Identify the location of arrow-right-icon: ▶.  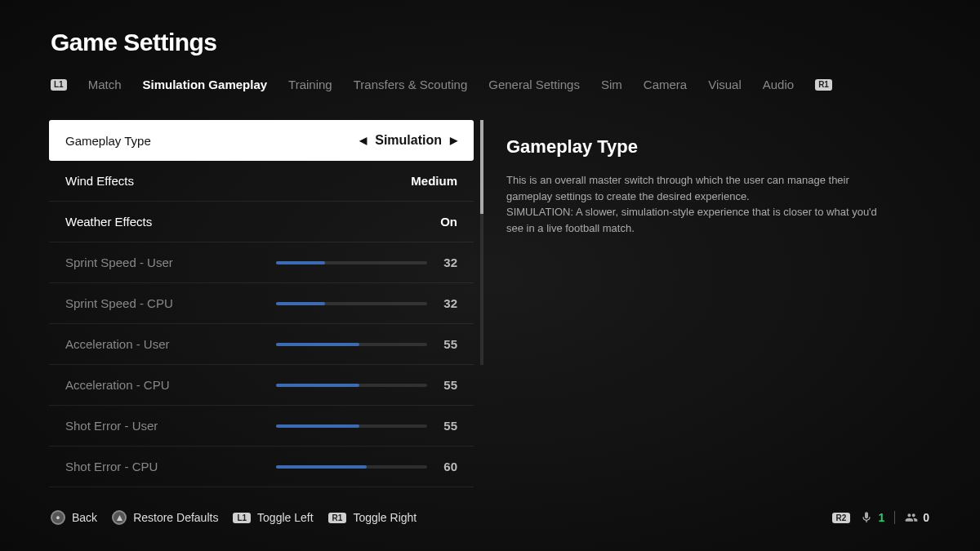
(454, 140).